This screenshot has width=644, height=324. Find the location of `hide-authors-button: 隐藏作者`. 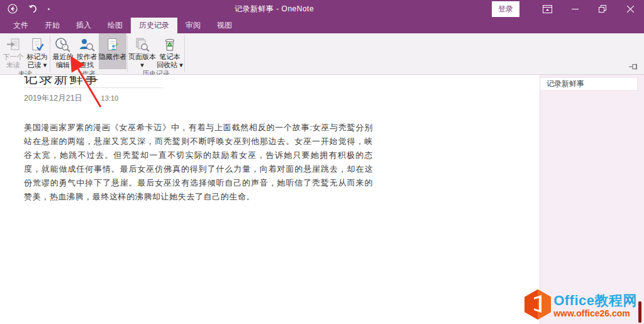

hide-authors-button: 隐藏作者 is located at coordinates (113, 52).